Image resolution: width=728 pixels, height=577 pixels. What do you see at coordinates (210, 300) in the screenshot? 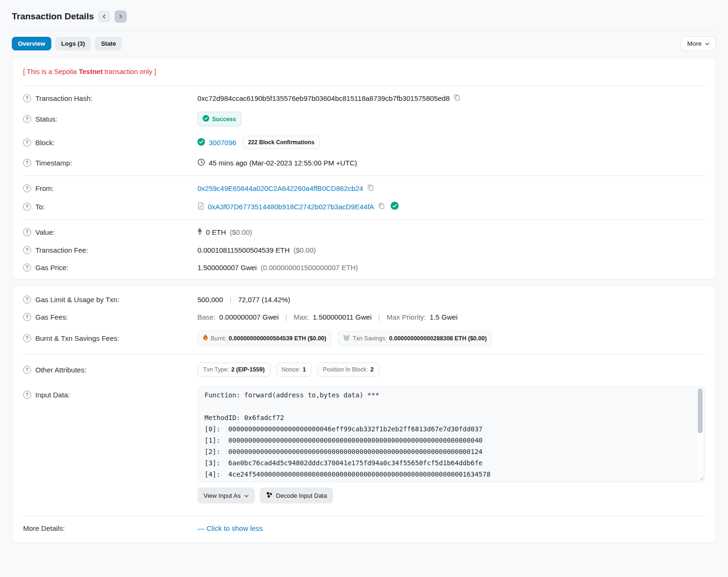
I see `gas-limit-value: 500,000` at bounding box center [210, 300].